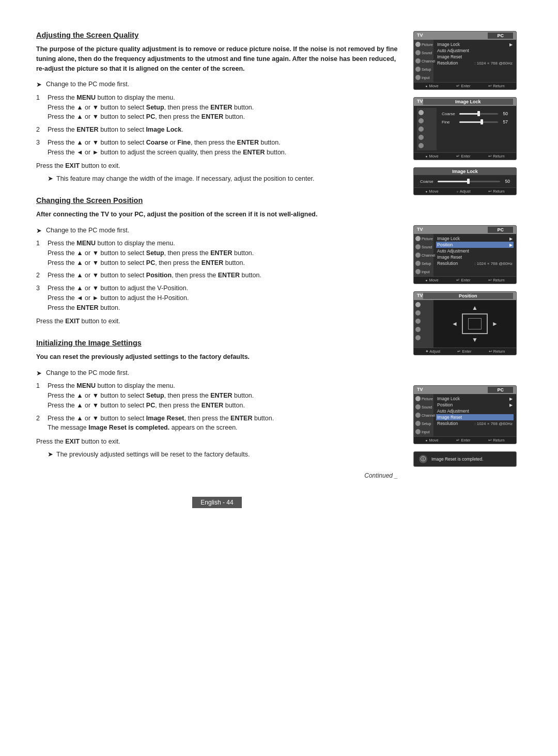 The image size is (558, 756). Describe the element at coordinates (465, 171) in the screenshot. I see `screen3-header: Image Lock` at that location.